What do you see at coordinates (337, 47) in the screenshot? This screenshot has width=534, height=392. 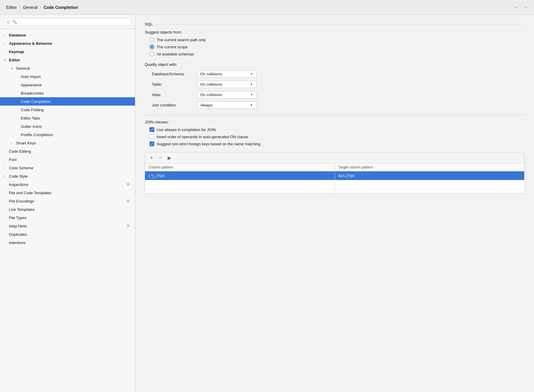 I see `radio-current-scope: The current scope` at bounding box center [337, 47].